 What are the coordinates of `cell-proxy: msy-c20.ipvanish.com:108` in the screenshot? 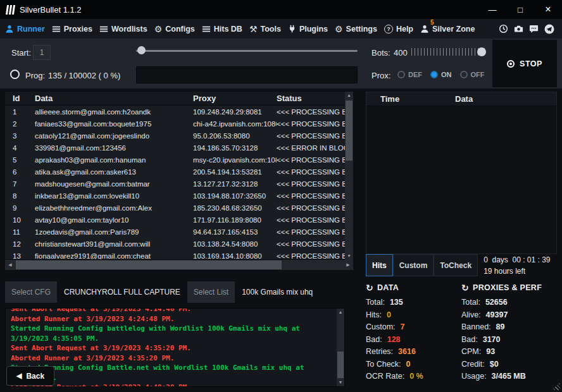 It's located at (235, 160).